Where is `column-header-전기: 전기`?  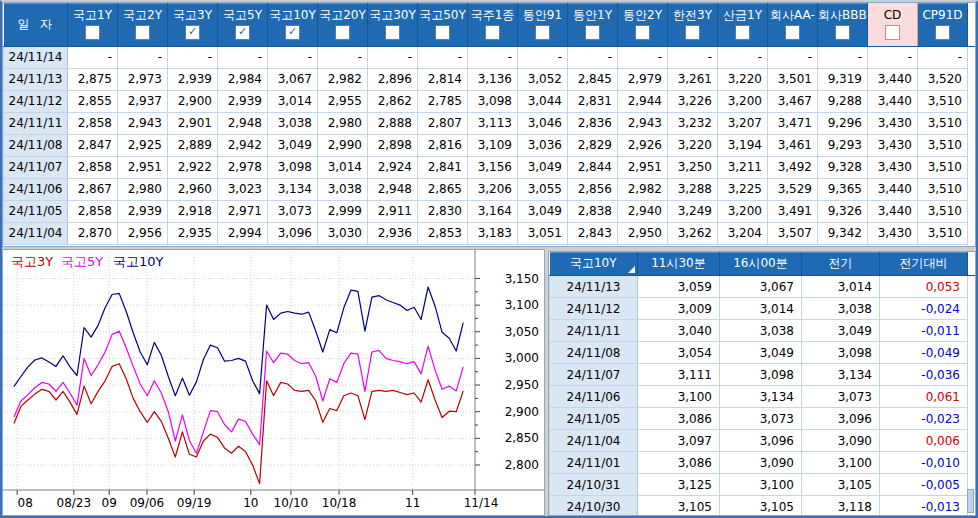
column-header-전기: 전기 is located at coordinates (841, 264).